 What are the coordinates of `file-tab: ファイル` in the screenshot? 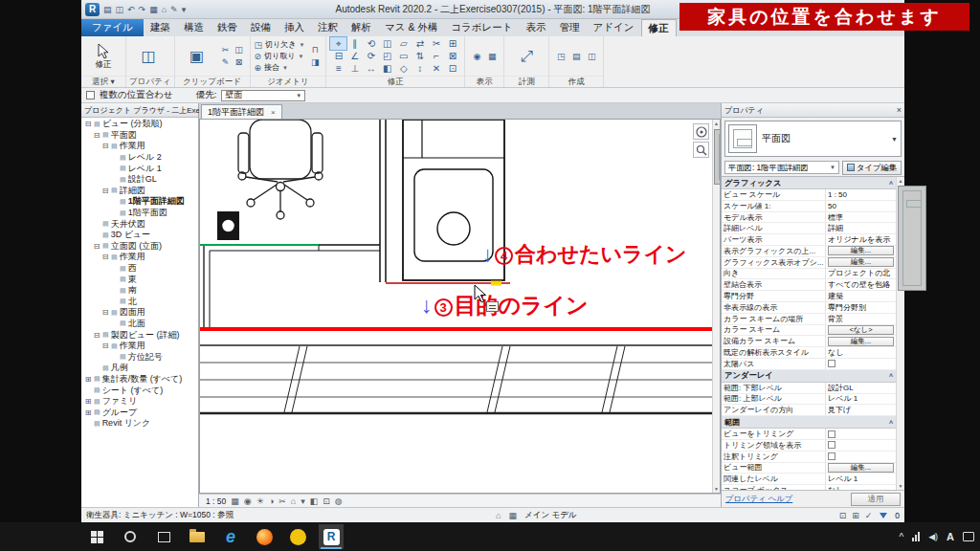 It's located at (113, 28).